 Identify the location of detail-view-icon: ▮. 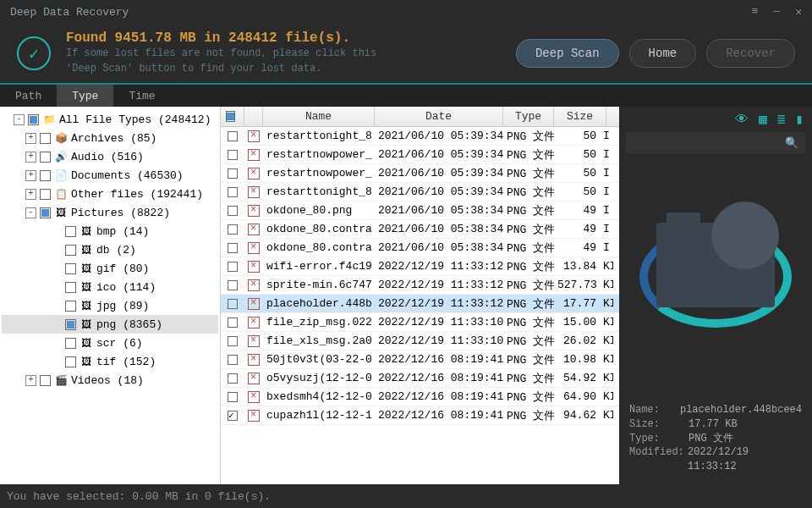
(799, 119).